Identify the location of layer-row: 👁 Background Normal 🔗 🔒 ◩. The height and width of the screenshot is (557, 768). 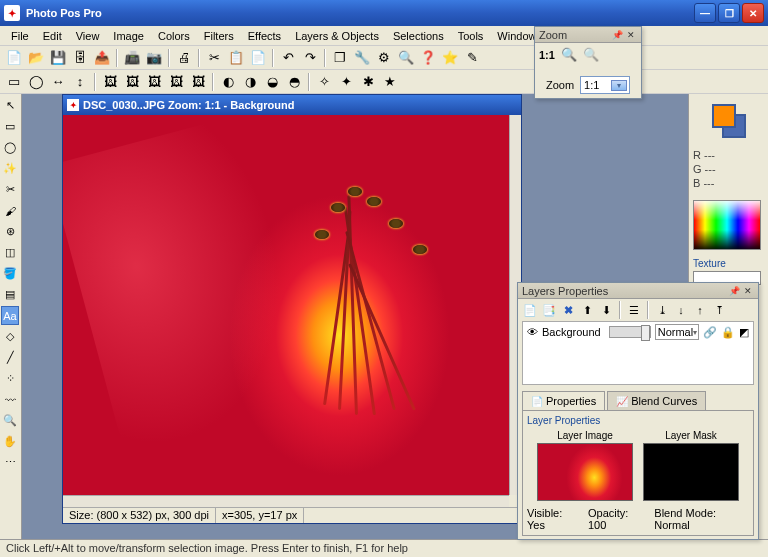
(638, 332).